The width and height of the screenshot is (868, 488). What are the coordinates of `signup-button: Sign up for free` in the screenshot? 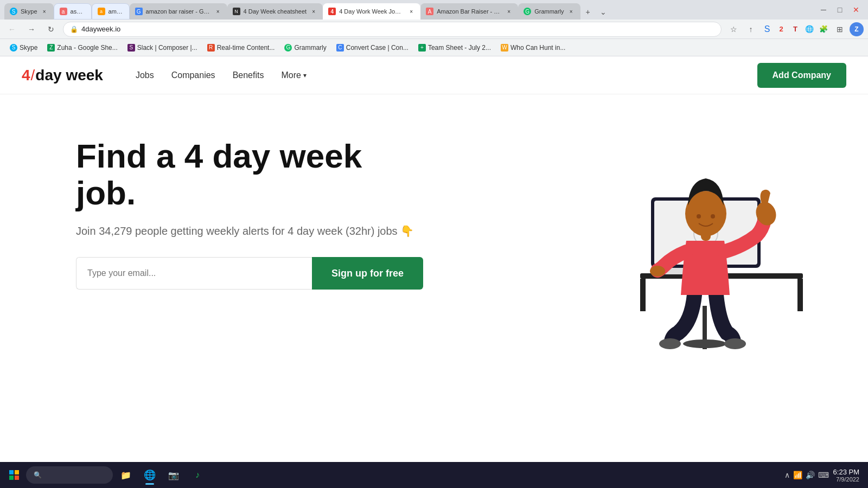 It's located at (368, 273).